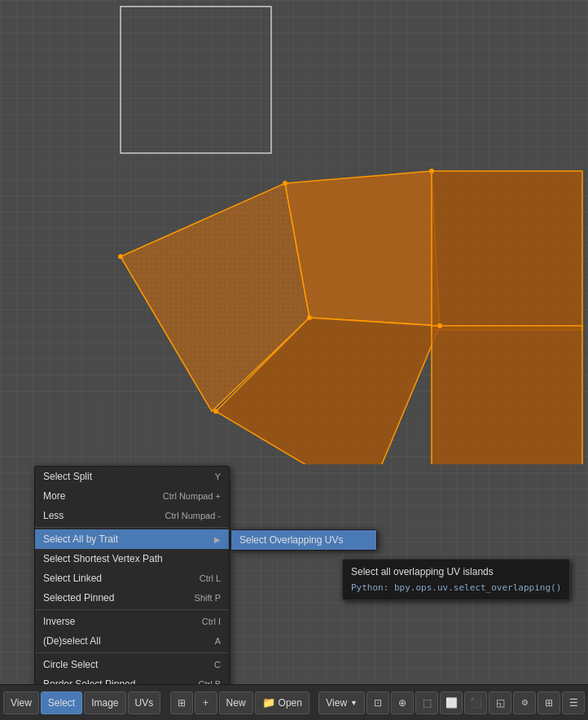 The width and height of the screenshot is (588, 720). What do you see at coordinates (218, 641) in the screenshot?
I see `menu-item-deselect-all-shortcut: A` at bounding box center [218, 641].